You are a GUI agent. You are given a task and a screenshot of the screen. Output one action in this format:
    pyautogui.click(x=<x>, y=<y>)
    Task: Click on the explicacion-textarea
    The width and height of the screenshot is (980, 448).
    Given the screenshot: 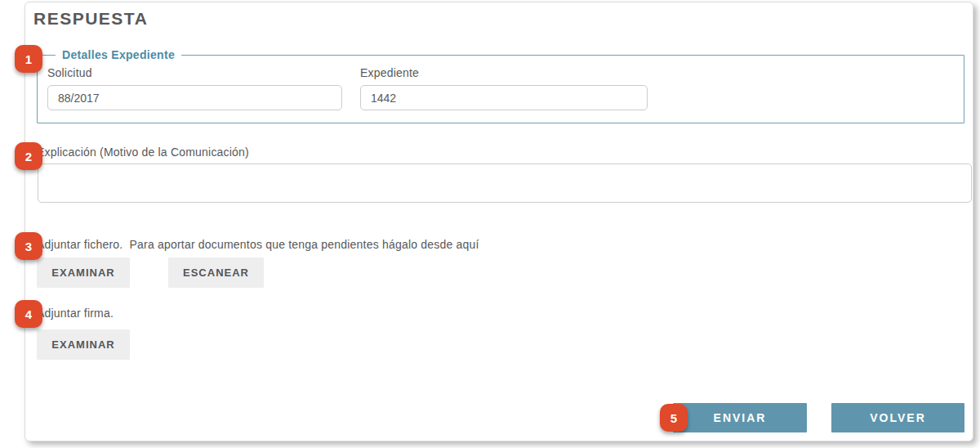 What is the action you would take?
    pyautogui.click(x=505, y=183)
    